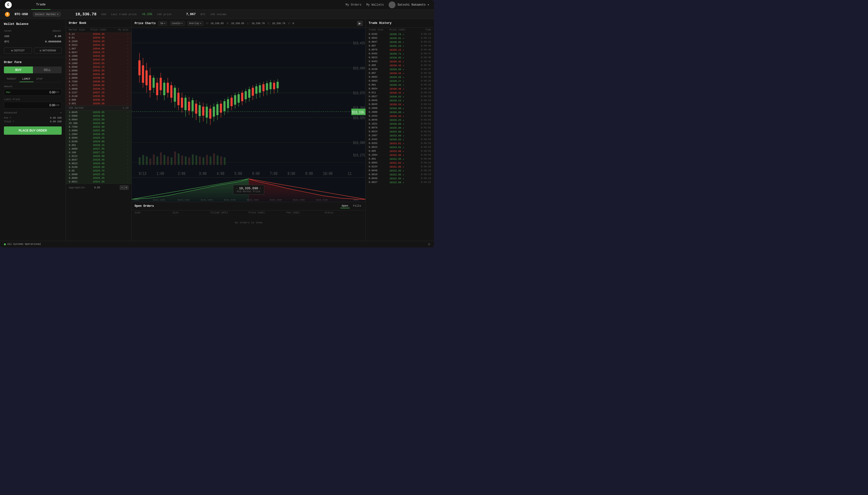 This screenshot has height=495, width=868. What do you see at coordinates (18, 70) in the screenshot?
I see `buy-button: BUY` at bounding box center [18, 70].